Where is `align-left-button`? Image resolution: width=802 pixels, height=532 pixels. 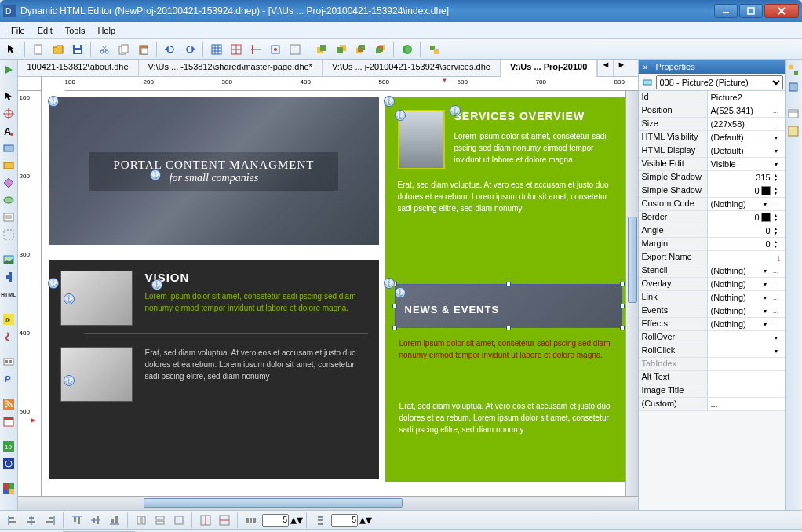 align-left-button is located at coordinates (13, 520).